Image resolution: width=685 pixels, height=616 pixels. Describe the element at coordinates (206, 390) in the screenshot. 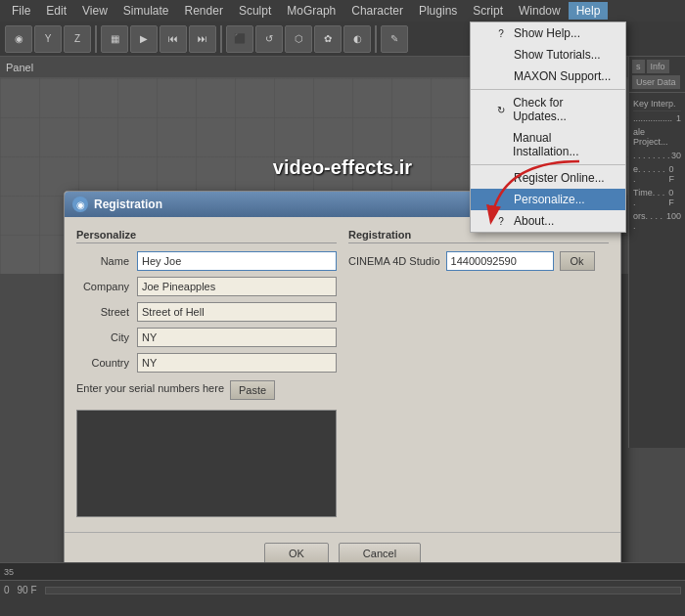

I see `serial-row: Enter your serial numbers here Paste` at that location.